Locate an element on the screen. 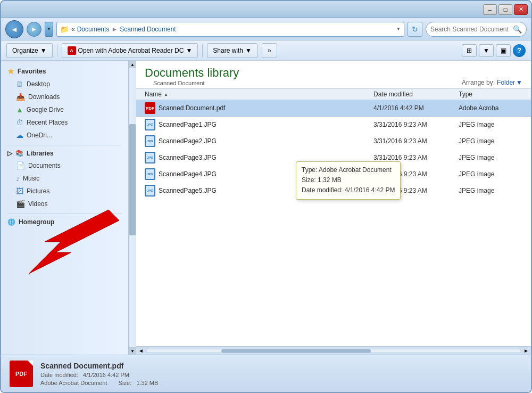  help-button: ? is located at coordinates (519, 51).